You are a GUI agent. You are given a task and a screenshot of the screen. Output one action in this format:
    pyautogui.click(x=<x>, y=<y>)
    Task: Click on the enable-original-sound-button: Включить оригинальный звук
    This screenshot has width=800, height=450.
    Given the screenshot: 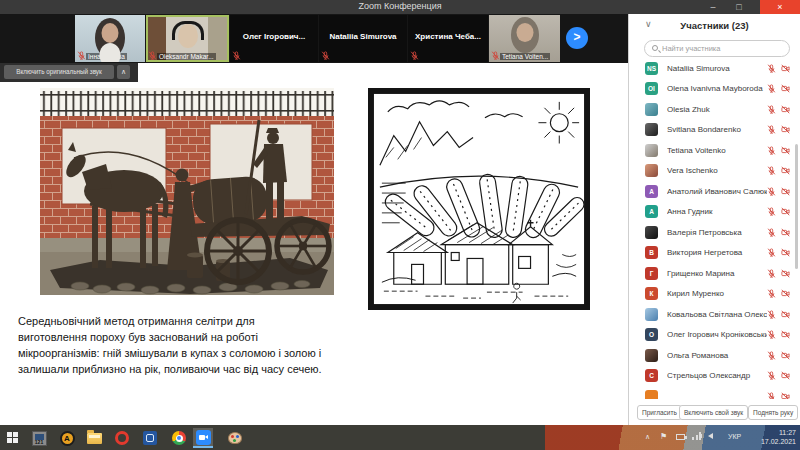 What is the action you would take?
    pyautogui.click(x=59, y=72)
    